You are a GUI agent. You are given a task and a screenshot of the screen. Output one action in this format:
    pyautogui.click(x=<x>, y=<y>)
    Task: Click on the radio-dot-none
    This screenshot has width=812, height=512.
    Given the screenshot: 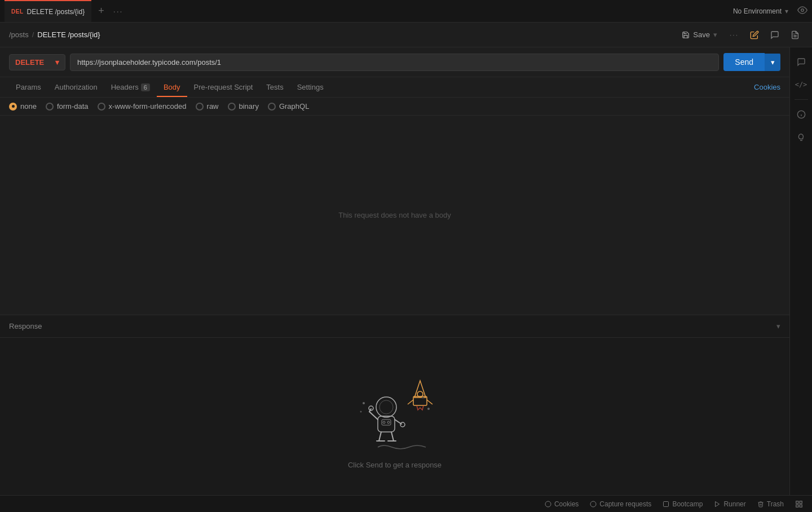 What is the action you would take?
    pyautogui.click(x=13, y=107)
    